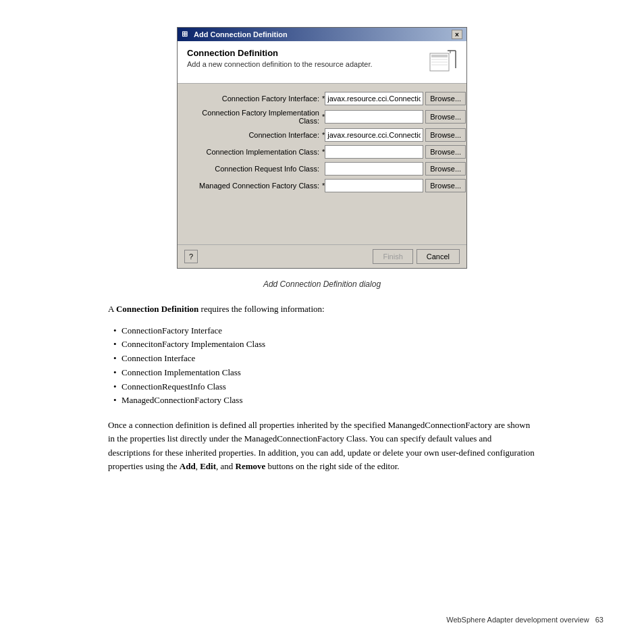 The height and width of the screenshot is (644, 644). Describe the element at coordinates (254, 99) in the screenshot. I see `field-label-0: Connection Factory Interface:` at that location.